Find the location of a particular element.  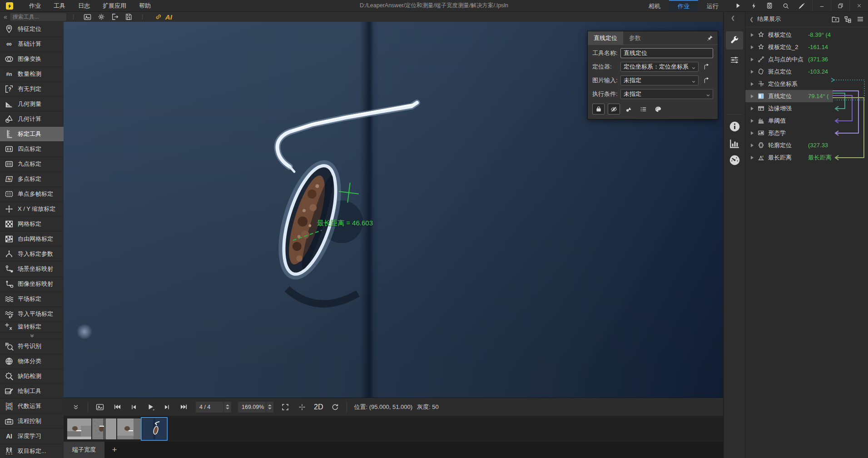

sidebar-item: ?有无判定 is located at coordinates (32, 89).